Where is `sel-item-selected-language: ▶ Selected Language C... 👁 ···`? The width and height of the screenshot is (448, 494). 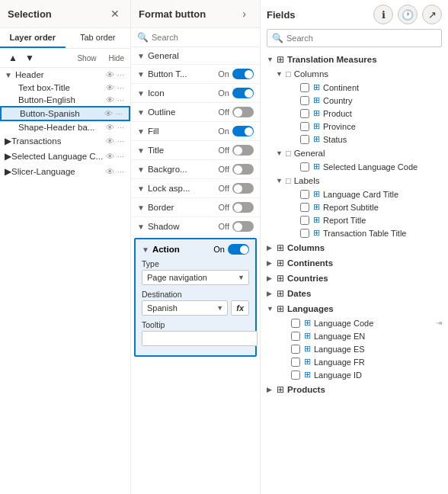 sel-item-selected-language: ▶ Selected Language C... 👁 ··· is located at coordinates (66, 156).